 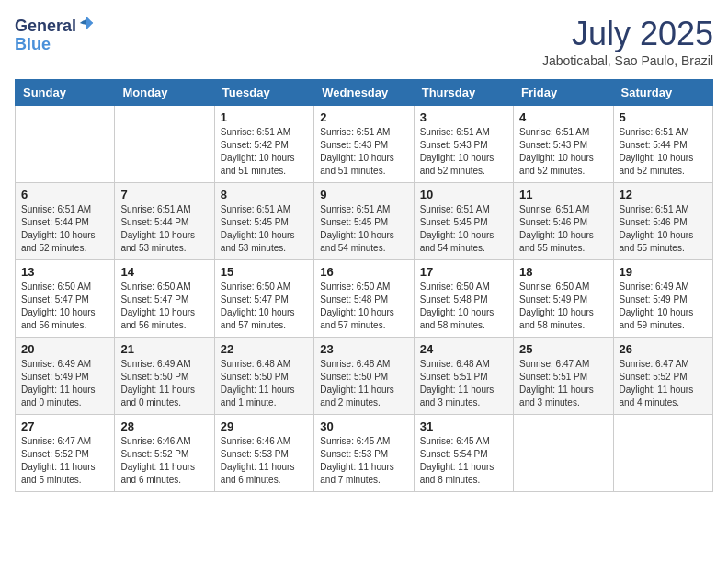 I want to click on day-number: 31, so click(x=463, y=427).